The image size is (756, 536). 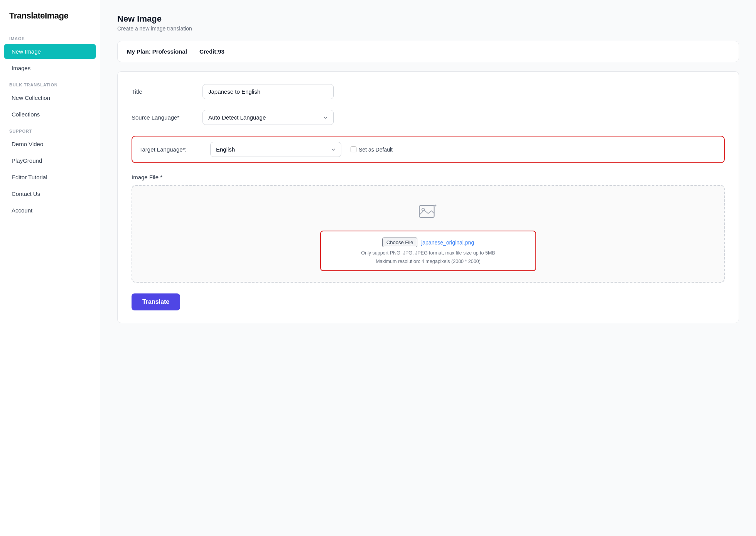 What do you see at coordinates (50, 52) in the screenshot?
I see `sidebar-item-new-image: New Image` at bounding box center [50, 52].